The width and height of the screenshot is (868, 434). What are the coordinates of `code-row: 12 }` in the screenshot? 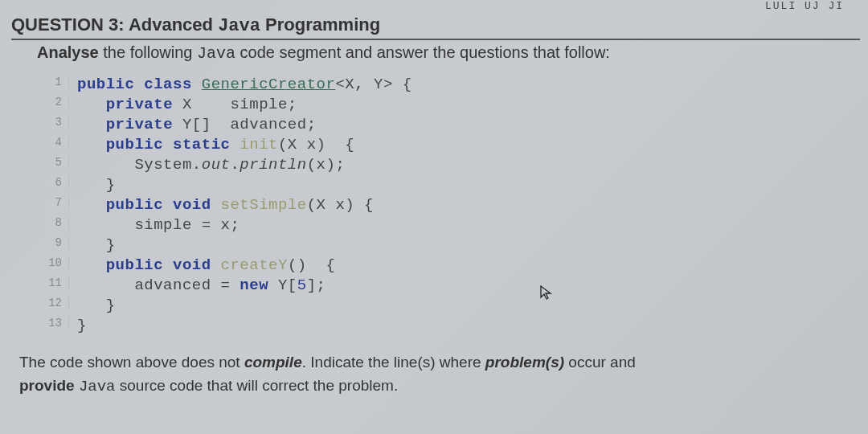 It's located at (453, 307).